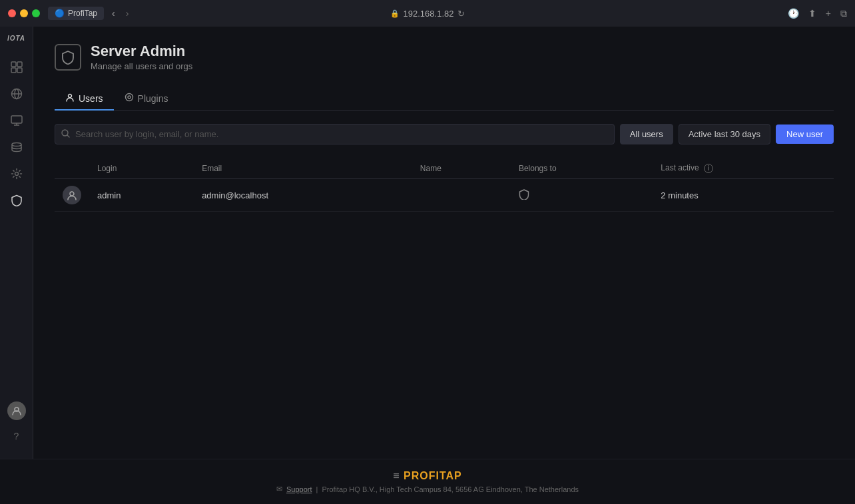 The image size is (855, 504). Describe the element at coordinates (72, 195) in the screenshot. I see `user-avatar` at that location.